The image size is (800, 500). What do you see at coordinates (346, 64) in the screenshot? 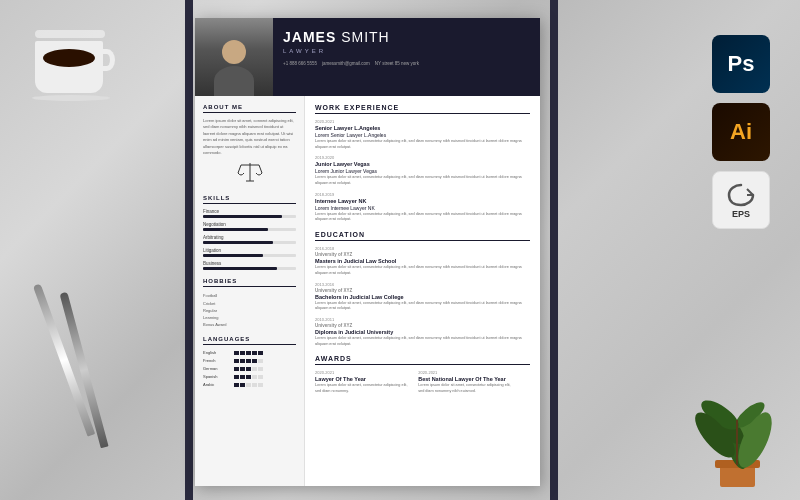
I see `resume-email: jamessmith@gmail.com` at bounding box center [346, 64].